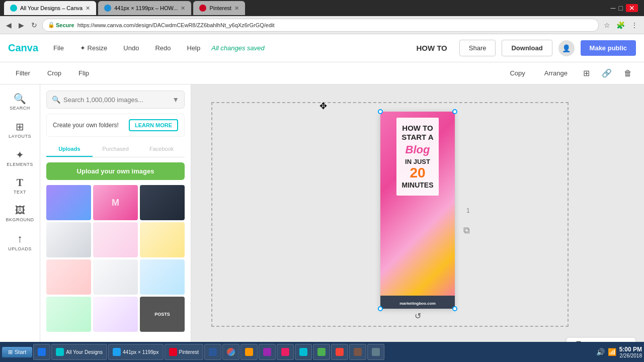 The width and height of the screenshot is (644, 362). Describe the element at coordinates (20, 186) in the screenshot. I see `sidebar-item-text: T TEXT` at that location.